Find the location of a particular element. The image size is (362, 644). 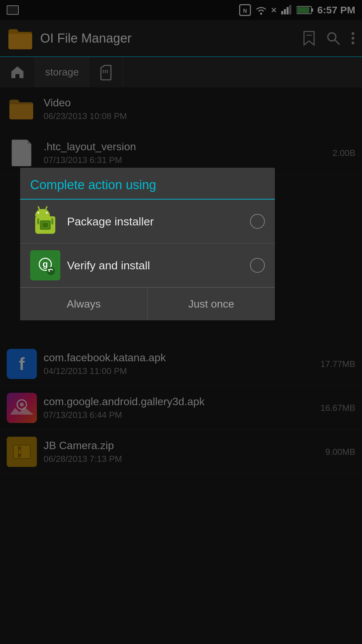

dialog-title: Complete action using is located at coordinates (147, 184).